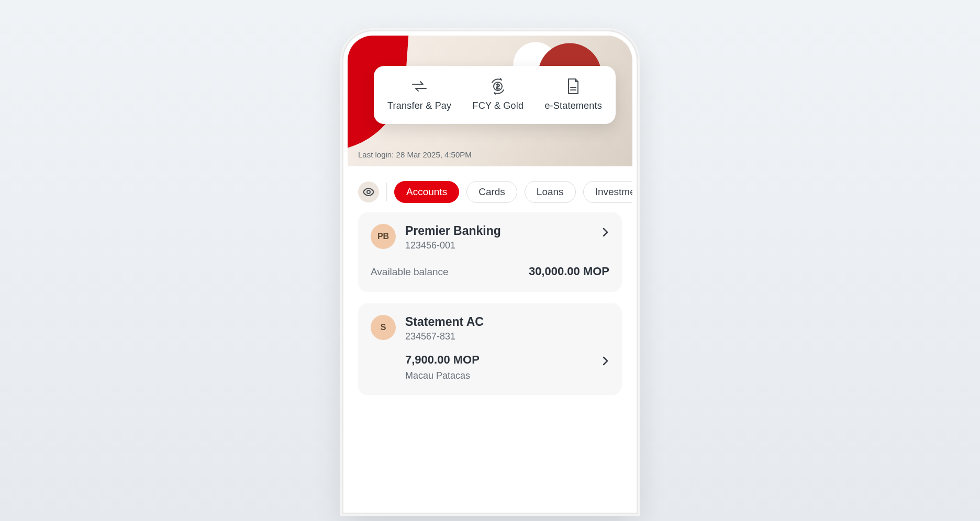 Image resolution: width=980 pixels, height=521 pixels. What do you see at coordinates (369, 192) in the screenshot?
I see `toggle-visibility-button` at bounding box center [369, 192].